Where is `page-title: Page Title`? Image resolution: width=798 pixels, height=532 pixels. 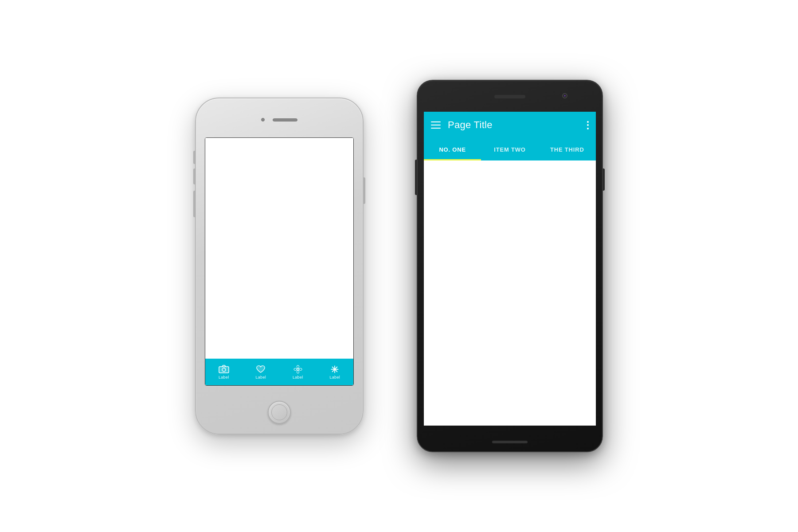 page-title: Page Title is located at coordinates (514, 125).